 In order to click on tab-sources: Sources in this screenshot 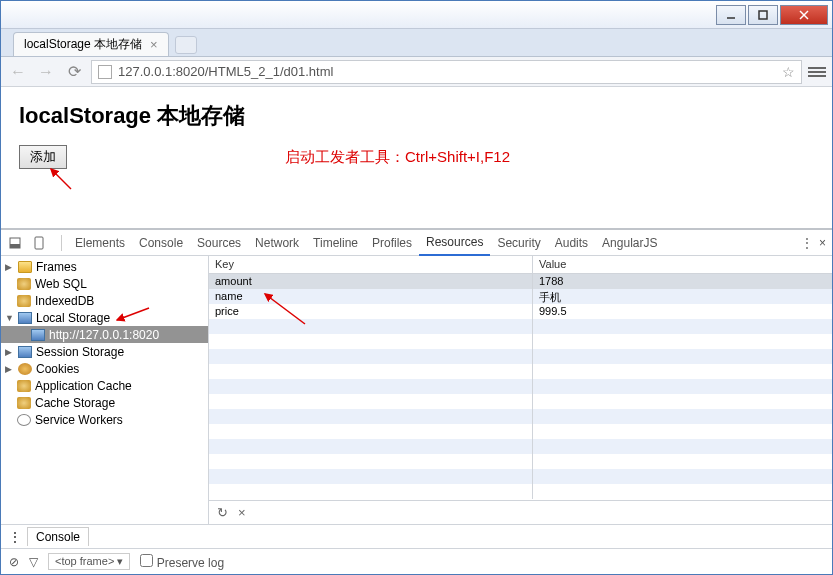, I will do `click(219, 243)`.